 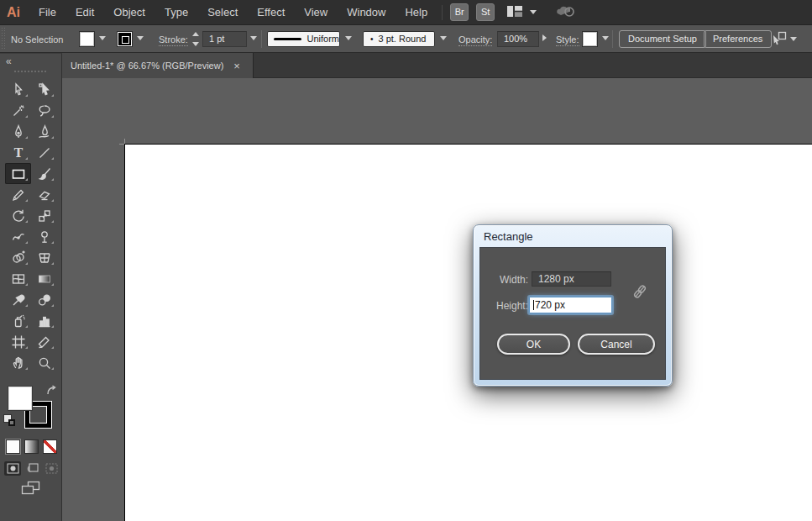 What do you see at coordinates (44, 341) in the screenshot?
I see `slice-tool` at bounding box center [44, 341].